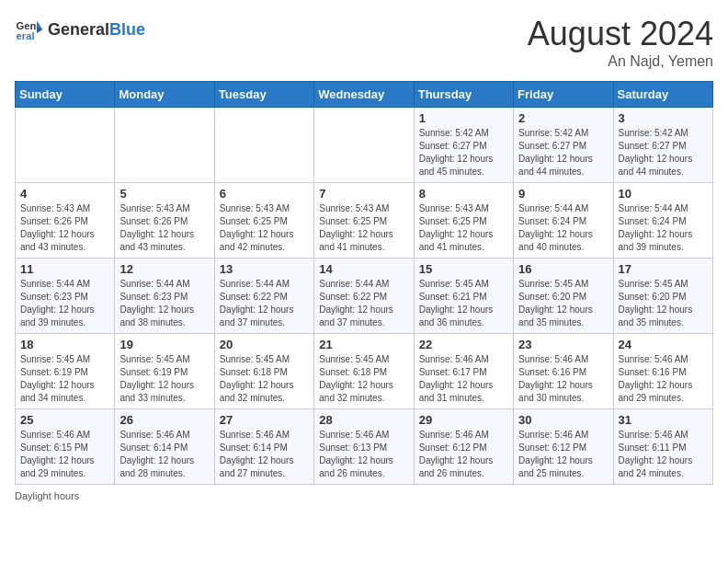  I want to click on calendar-cell: 1Sunrise: 5:42 AM Sunset: 6:27 PM Daylig…, so click(463, 145).